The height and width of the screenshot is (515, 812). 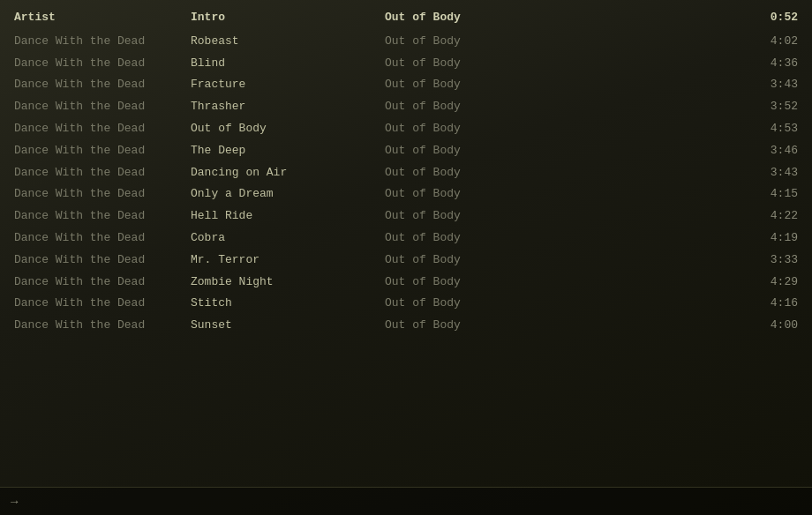 What do you see at coordinates (288, 282) in the screenshot?
I see `track-title: Zombie Night` at bounding box center [288, 282].